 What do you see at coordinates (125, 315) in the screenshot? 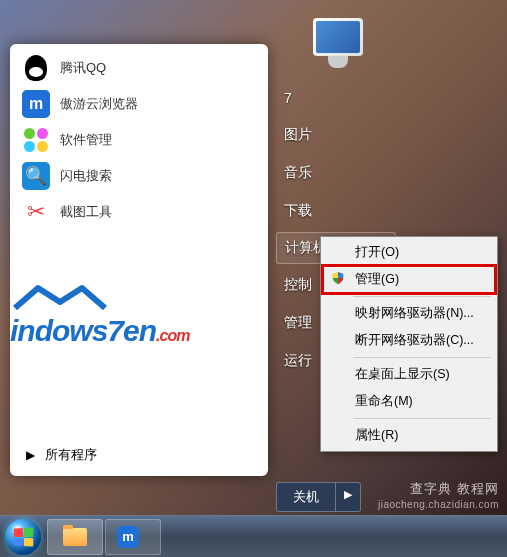
I see `windows7en-watermark-logo: indows7en.com` at bounding box center [125, 315].